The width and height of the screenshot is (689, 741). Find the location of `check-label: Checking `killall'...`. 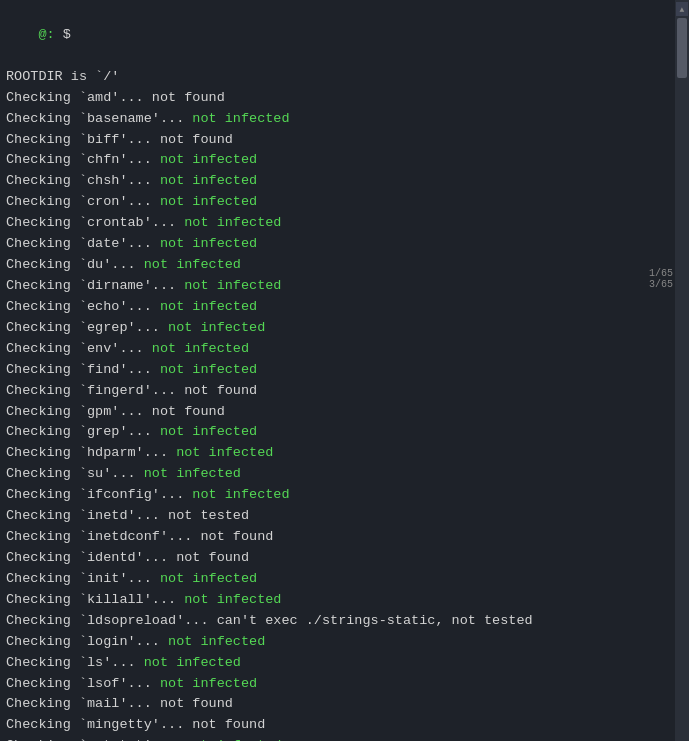

check-label: Checking `killall'... is located at coordinates (95, 600).